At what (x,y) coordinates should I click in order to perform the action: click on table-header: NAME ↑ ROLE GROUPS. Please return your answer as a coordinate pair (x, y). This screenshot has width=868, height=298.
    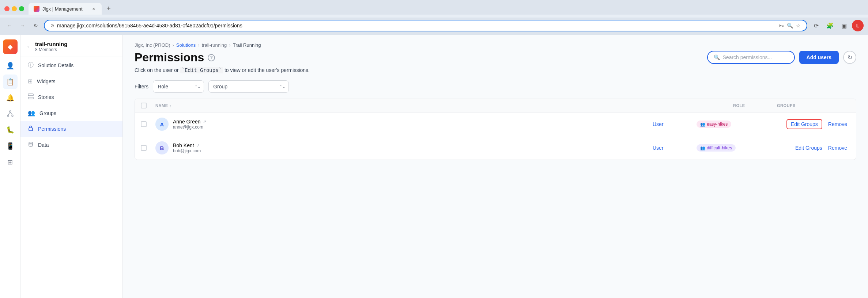
    Looking at the image, I should click on (495, 106).